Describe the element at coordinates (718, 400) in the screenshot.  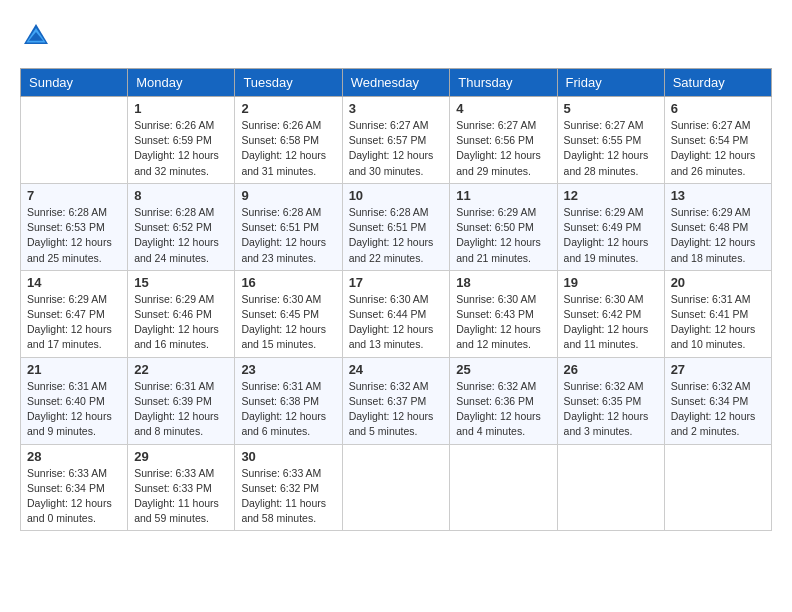
I see `calendar-cell: 27Sunrise: 6:32 AM Sunset: 6:34 PM Dayli…` at that location.